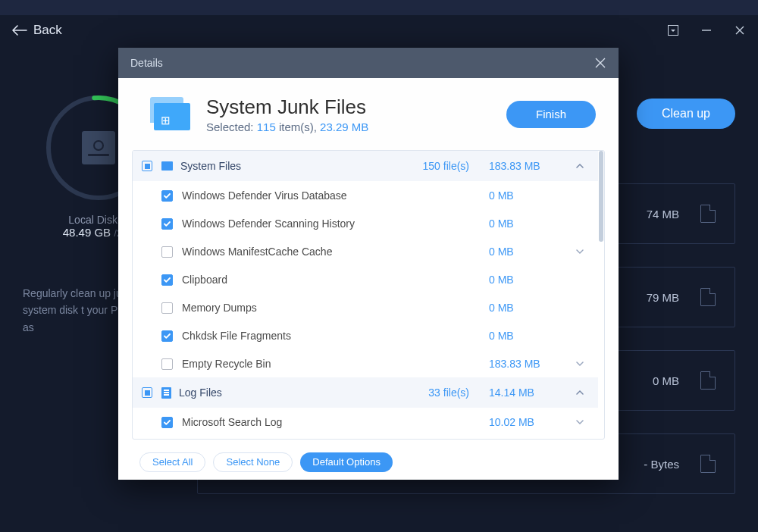 The image size is (758, 532). What do you see at coordinates (236, 336) in the screenshot?
I see `row-name: Chkdsk File Fragments` at bounding box center [236, 336].